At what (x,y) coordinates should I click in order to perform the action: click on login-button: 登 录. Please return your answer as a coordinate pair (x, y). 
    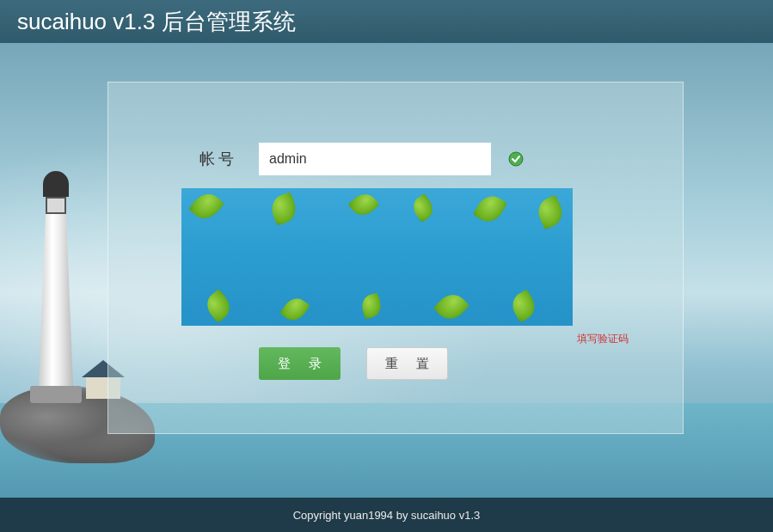
    Looking at the image, I should click on (299, 364).